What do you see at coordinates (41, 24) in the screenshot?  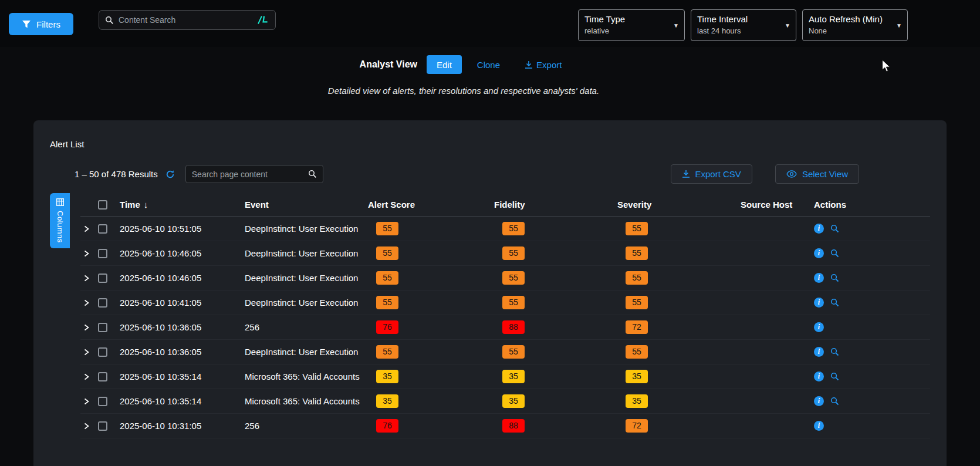 I see `filters-button: Filters` at bounding box center [41, 24].